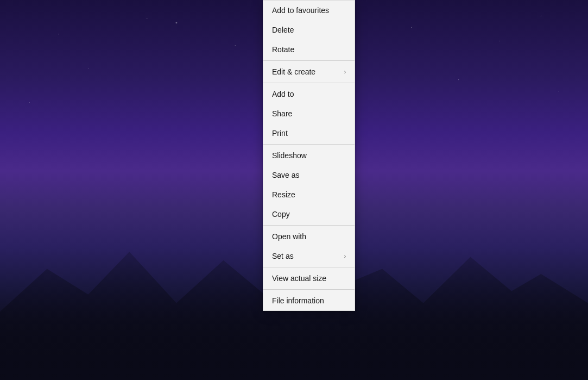 The width and height of the screenshot is (588, 380). I want to click on menu-item-label: Slideshow, so click(289, 155).